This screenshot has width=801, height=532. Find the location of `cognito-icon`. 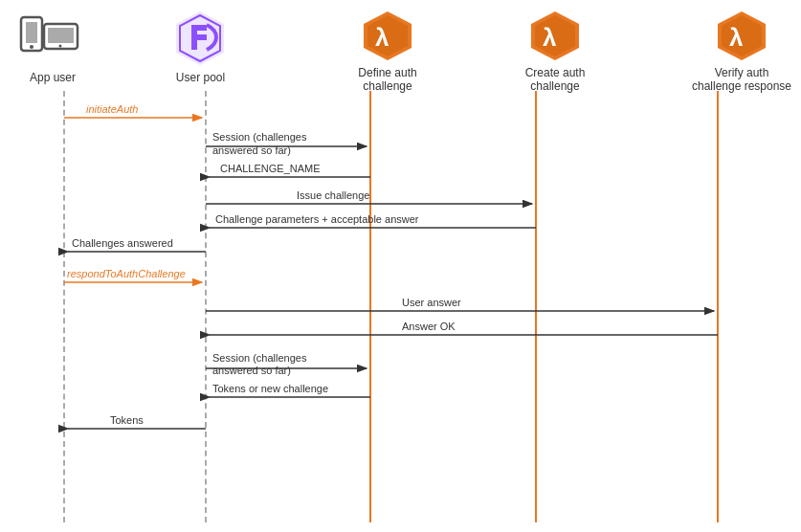

cognito-icon is located at coordinates (201, 38).